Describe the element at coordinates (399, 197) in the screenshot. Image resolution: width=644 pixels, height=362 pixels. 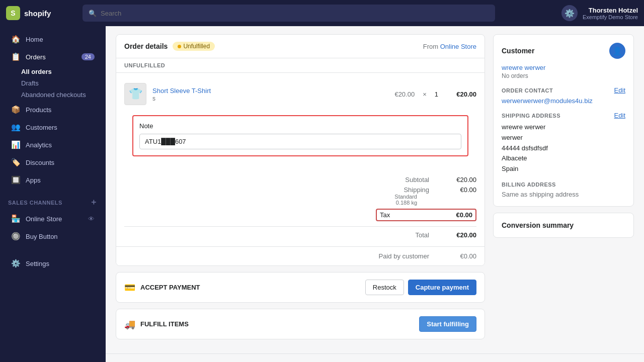
I see `shipping-method: Standard` at that location.